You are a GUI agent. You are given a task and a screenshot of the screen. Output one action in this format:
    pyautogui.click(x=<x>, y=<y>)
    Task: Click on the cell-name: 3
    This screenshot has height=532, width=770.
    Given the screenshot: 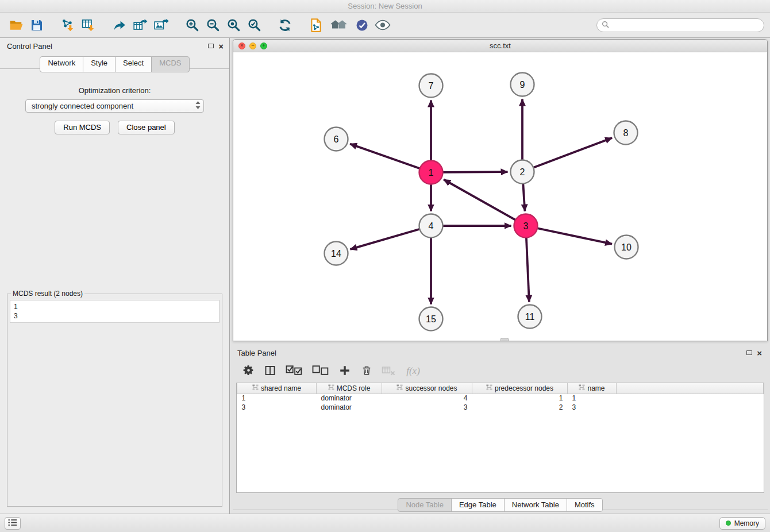 What is the action you would take?
    pyautogui.click(x=592, y=407)
    